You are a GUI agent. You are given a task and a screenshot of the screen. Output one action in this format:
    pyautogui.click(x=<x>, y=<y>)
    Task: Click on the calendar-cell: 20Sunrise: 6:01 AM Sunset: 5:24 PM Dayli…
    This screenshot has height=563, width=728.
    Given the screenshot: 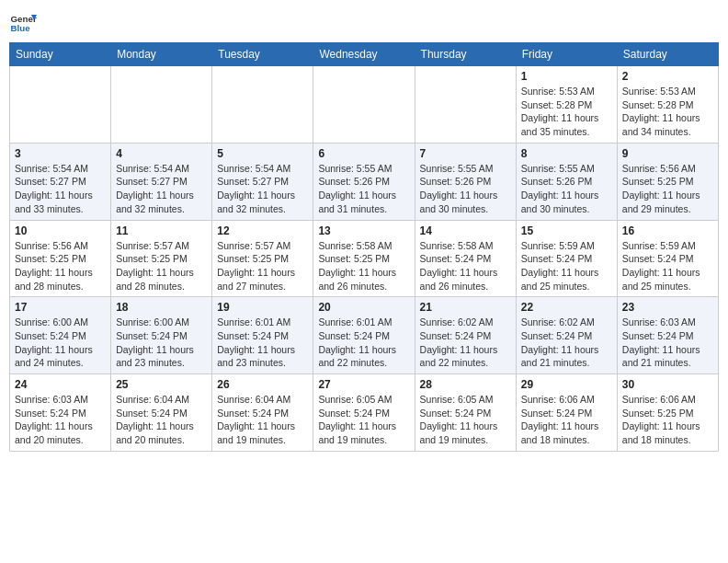 What is the action you would take?
    pyautogui.click(x=364, y=336)
    